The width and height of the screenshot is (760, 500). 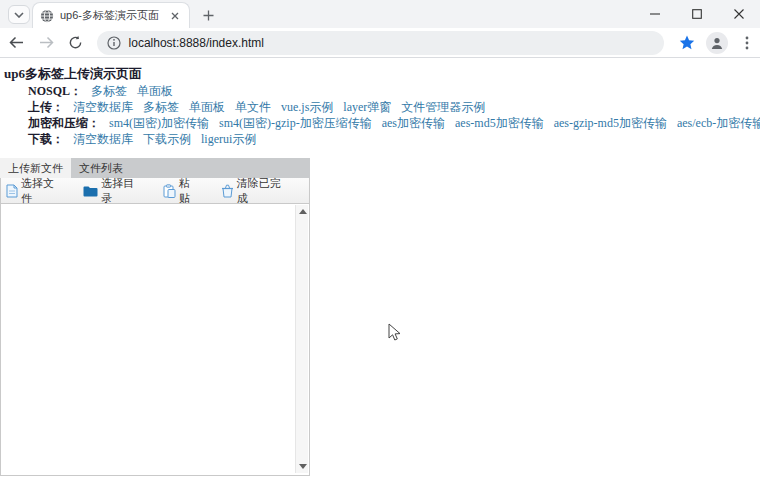 What do you see at coordinates (181, 191) in the screenshot?
I see `paste-button: 粘贴` at bounding box center [181, 191].